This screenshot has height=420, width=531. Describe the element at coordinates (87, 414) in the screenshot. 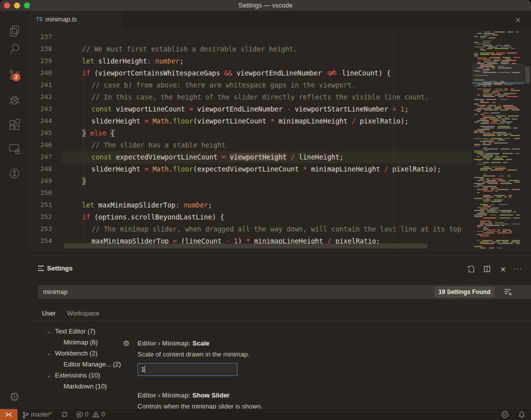

I see `errors-count: 0` at that location.